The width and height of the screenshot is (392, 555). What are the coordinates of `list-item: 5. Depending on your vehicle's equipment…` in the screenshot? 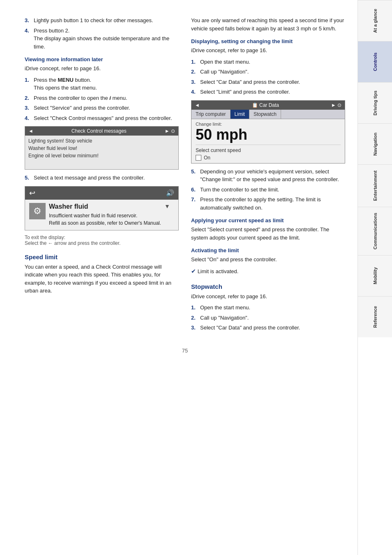 It's located at (268, 176).